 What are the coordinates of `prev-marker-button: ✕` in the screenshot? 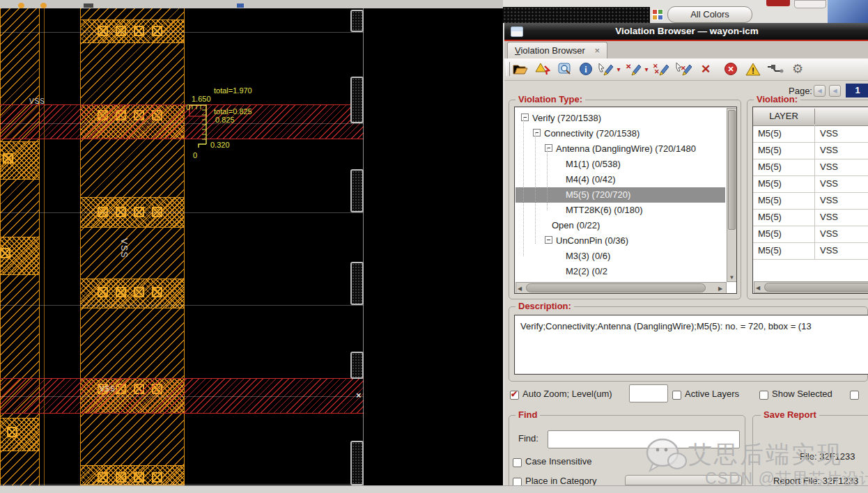 It's located at (633, 69).